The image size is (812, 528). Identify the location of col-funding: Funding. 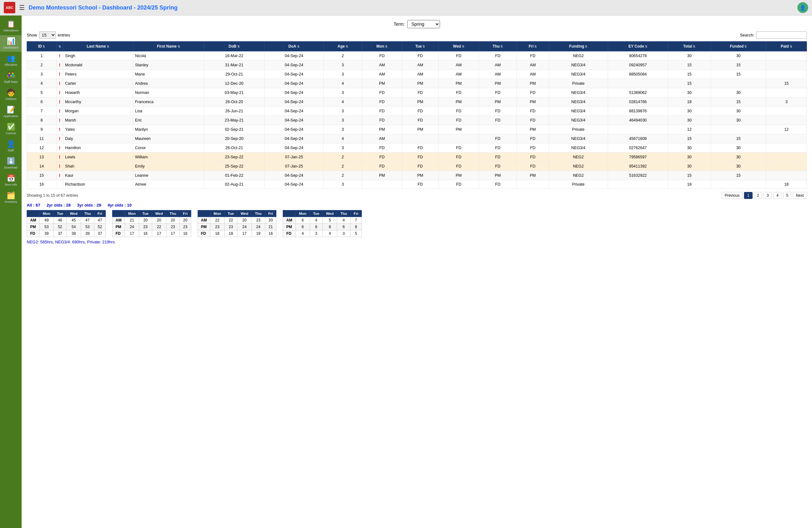
(578, 46).